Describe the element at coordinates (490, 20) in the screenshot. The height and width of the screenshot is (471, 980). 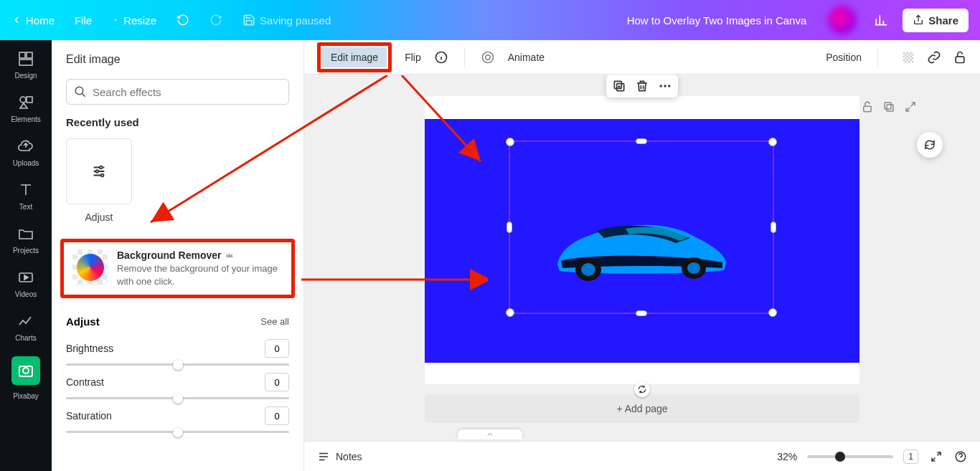
I see `top-bar: Home File Resize Saving paused How to Ov…` at that location.